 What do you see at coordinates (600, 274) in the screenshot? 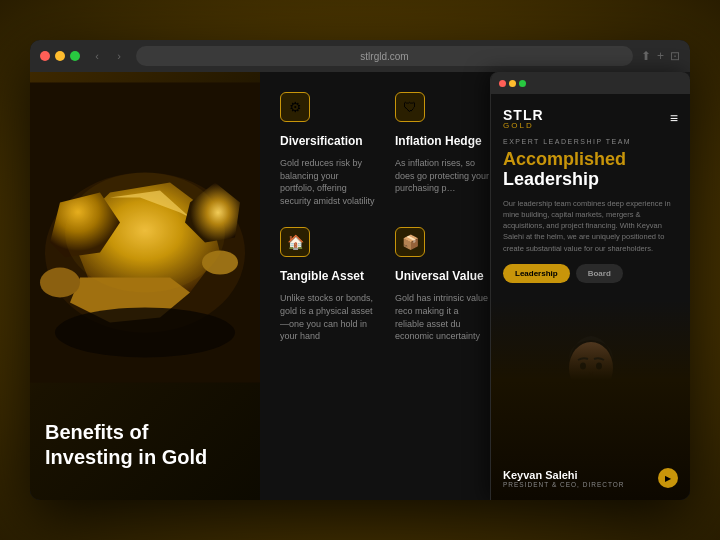
I see `tab-board-button: Board` at bounding box center [600, 274].